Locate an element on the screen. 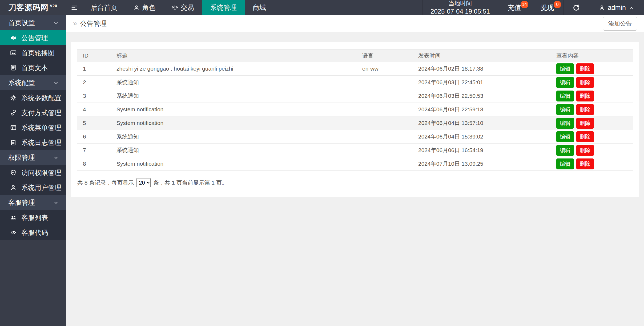  sidebar-item-announcements: 公告管理 is located at coordinates (33, 38).